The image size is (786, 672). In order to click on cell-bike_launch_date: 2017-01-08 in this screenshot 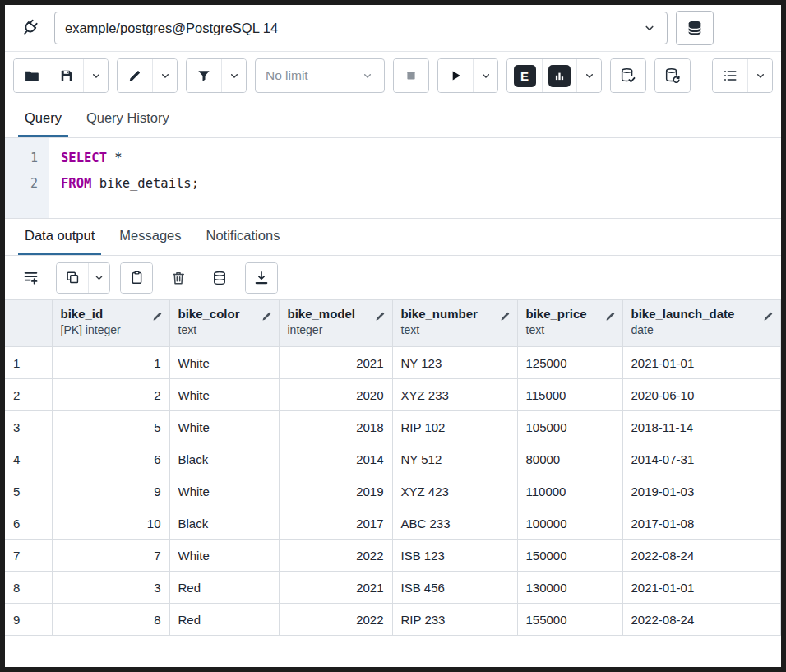, I will do `click(702, 523)`.